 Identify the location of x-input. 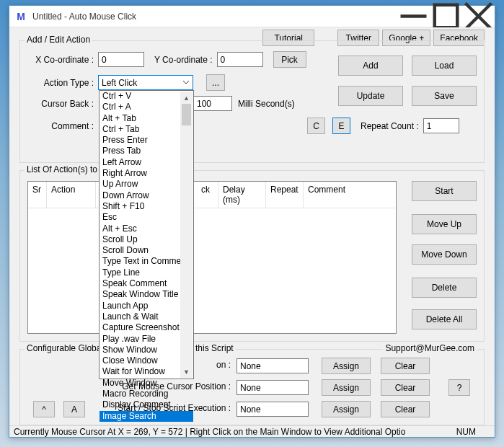
(121, 59).